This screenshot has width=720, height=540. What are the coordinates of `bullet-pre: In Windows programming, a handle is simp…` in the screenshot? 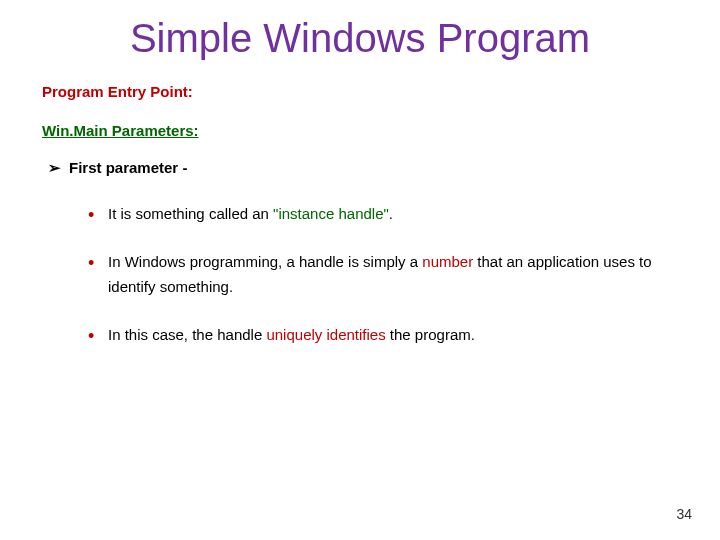 It's located at (265, 262).